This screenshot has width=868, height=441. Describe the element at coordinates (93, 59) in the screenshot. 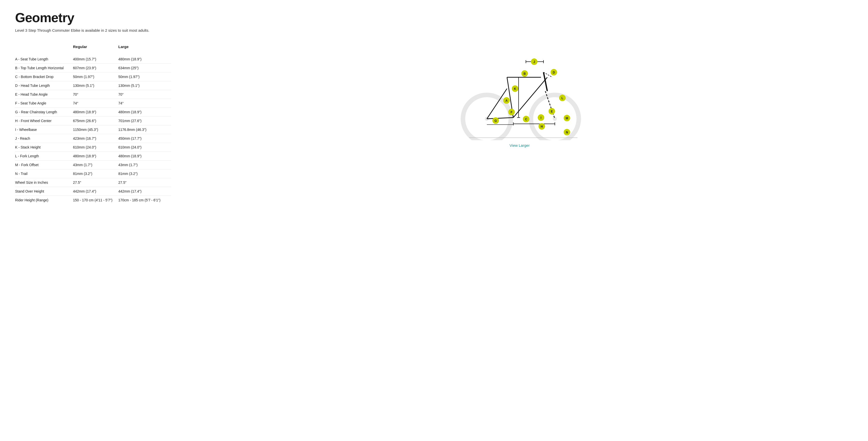

I see `table-row: A - Seat Tube Length400mm (15.7")480mm (…` at that location.